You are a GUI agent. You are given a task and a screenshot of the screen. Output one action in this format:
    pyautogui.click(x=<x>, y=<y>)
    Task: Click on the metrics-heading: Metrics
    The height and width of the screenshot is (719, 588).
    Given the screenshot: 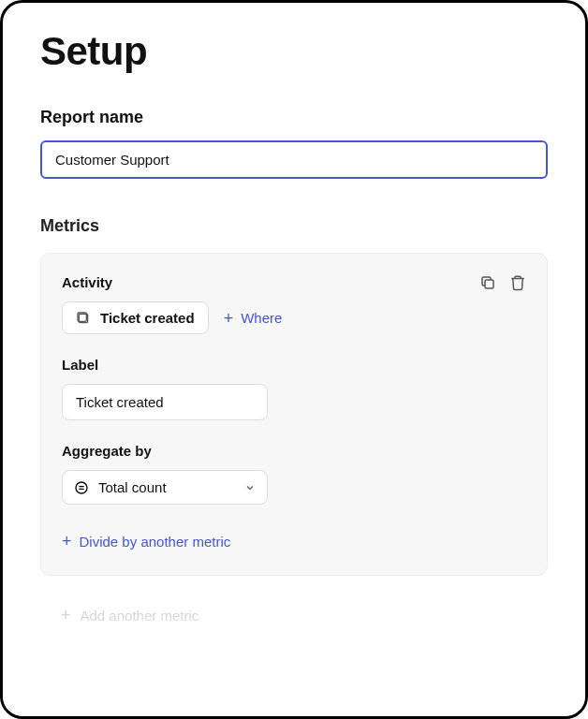 What is the action you would take?
    pyautogui.click(x=294, y=227)
    